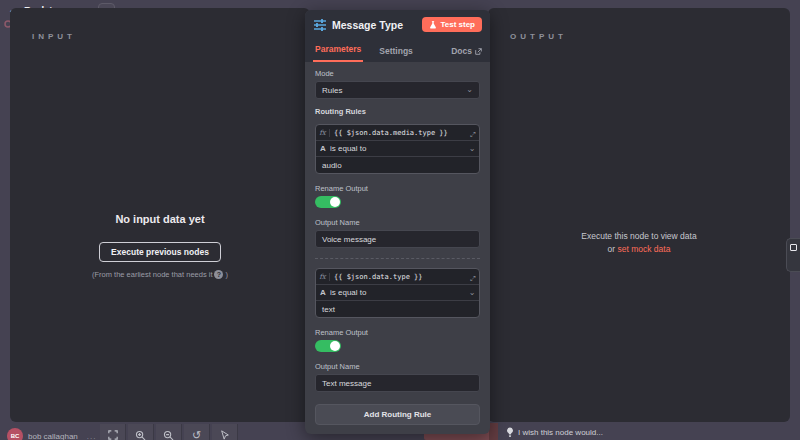 Image resolution: width=800 pixels, height=440 pixels. What do you see at coordinates (612, 249) in the screenshot?
I see `output-empty-line2-prefix: or` at bounding box center [612, 249].